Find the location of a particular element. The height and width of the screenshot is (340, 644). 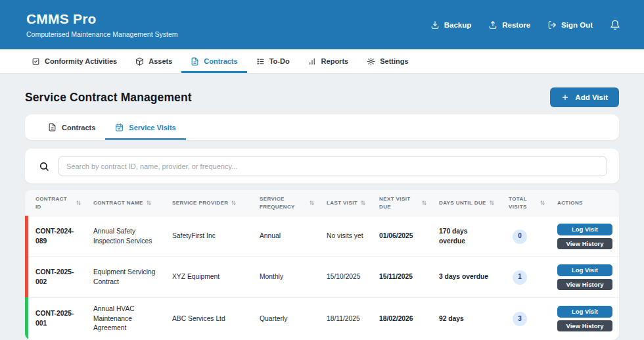

header-actions: Backup Restore Sign Out is located at coordinates (526, 25).